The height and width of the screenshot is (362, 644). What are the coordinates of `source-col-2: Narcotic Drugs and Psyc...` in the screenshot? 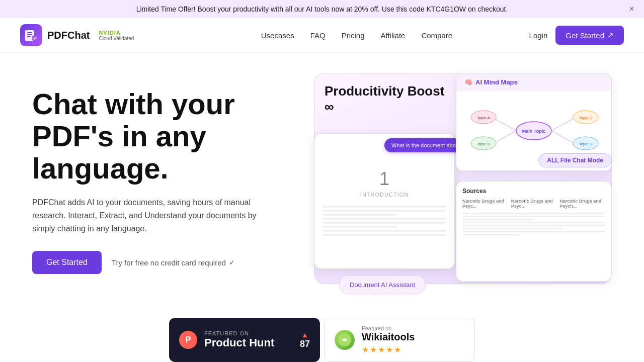 It's located at (534, 204).